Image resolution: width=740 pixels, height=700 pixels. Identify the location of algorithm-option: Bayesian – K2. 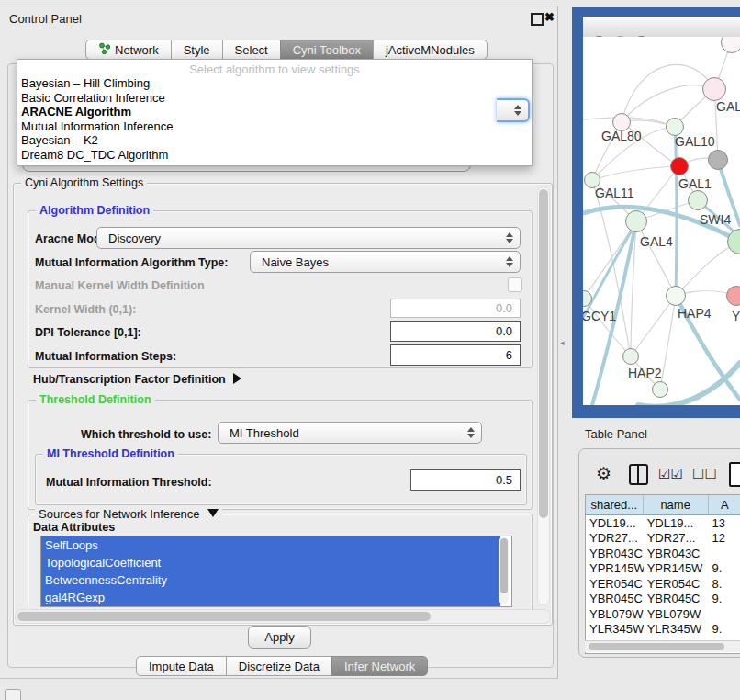
(275, 141).